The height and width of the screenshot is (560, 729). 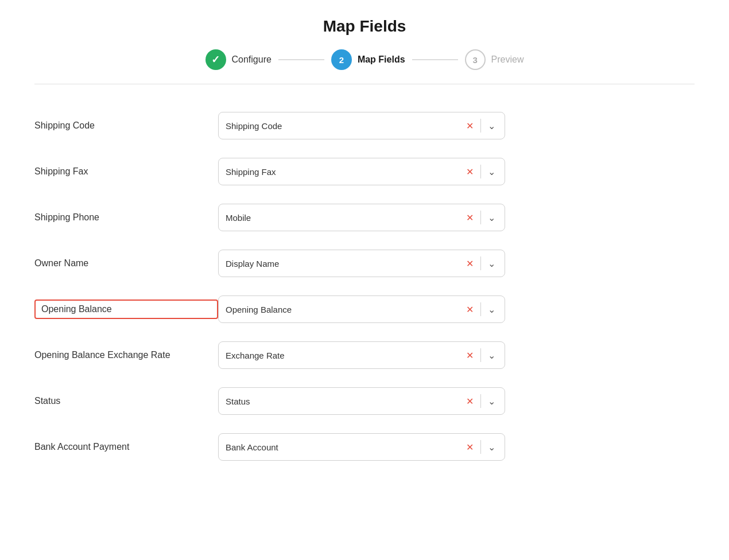 What do you see at coordinates (481, 217) in the screenshot?
I see `field-select-divider-shipping-phone` at bounding box center [481, 217].